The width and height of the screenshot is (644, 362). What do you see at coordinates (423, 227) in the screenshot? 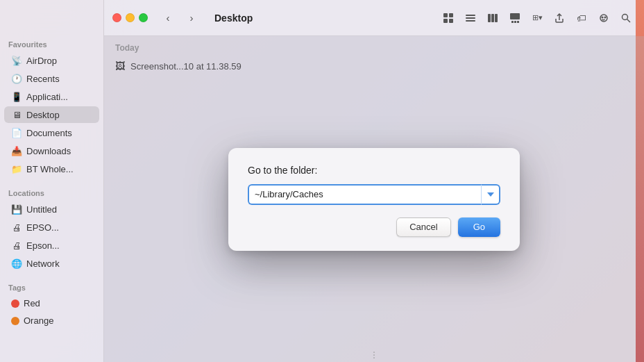
I see `cancel-button: Cancel` at bounding box center [423, 227].